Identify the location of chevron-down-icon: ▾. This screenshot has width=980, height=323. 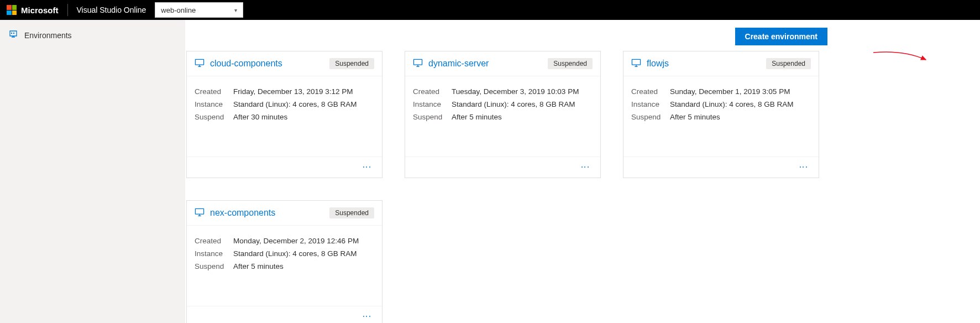
(235, 10).